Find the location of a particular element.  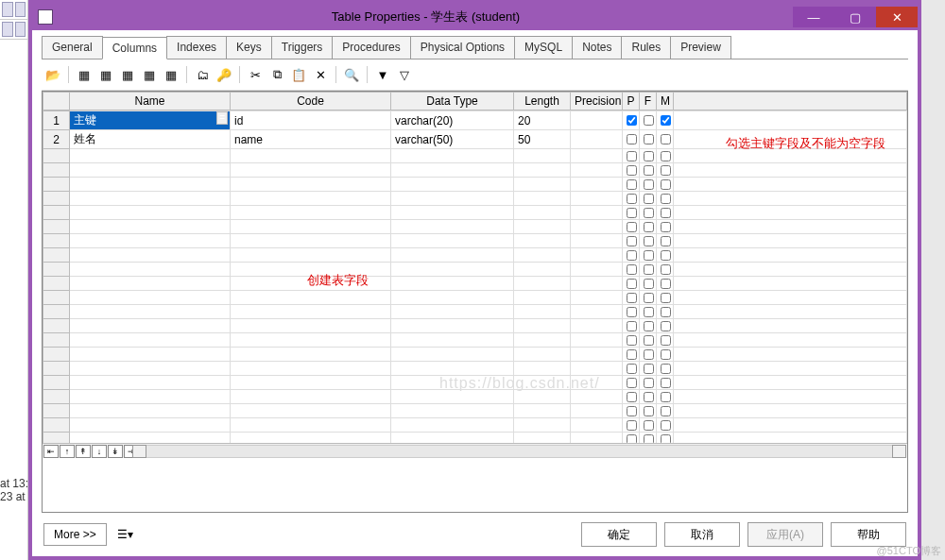

maximize-button: ▢ is located at coordinates (855, 17).